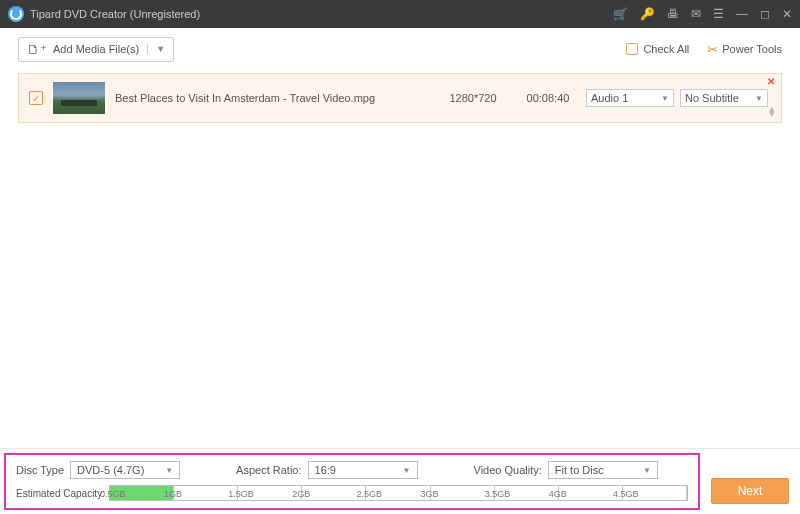 The width and height of the screenshot is (800, 514). Describe the element at coordinates (16, 14) in the screenshot. I see `app-logo-icon` at that location.